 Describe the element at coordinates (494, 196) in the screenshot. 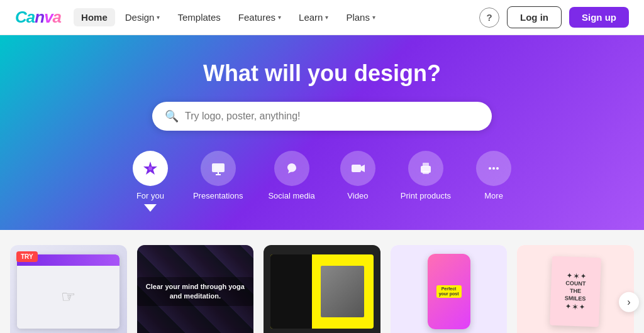

I see `category-label-more: More` at that location.